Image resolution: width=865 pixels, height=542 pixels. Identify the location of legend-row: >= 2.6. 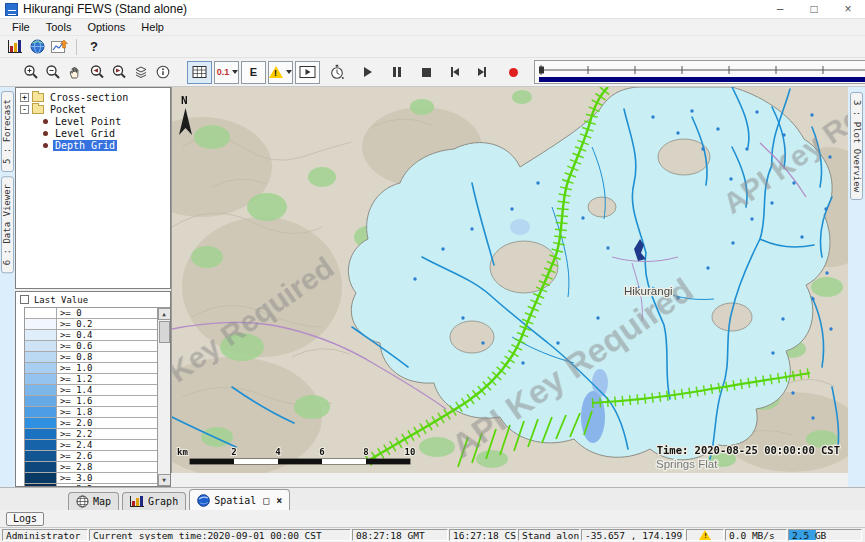
(91, 456).